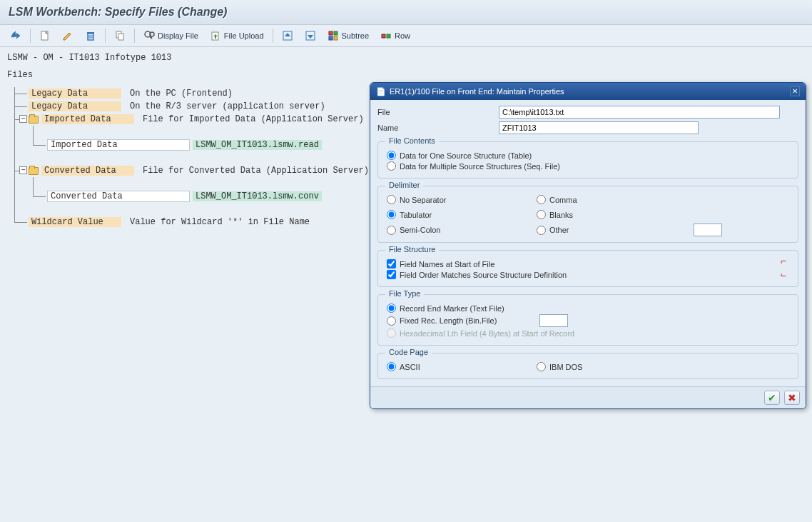 The height and width of the screenshot is (522, 812). I want to click on radio-blanks, so click(541, 214).